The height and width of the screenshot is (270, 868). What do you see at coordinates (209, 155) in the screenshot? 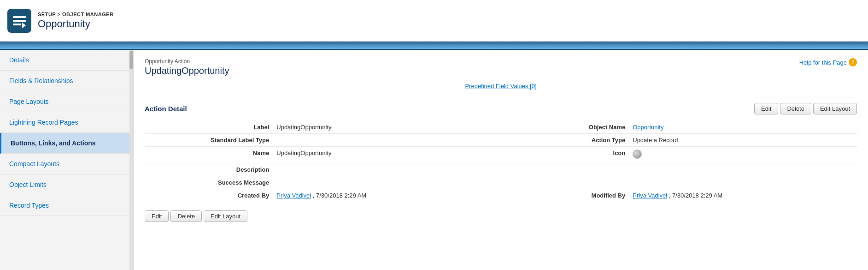
I see `name-field-key: Name` at bounding box center [209, 155].